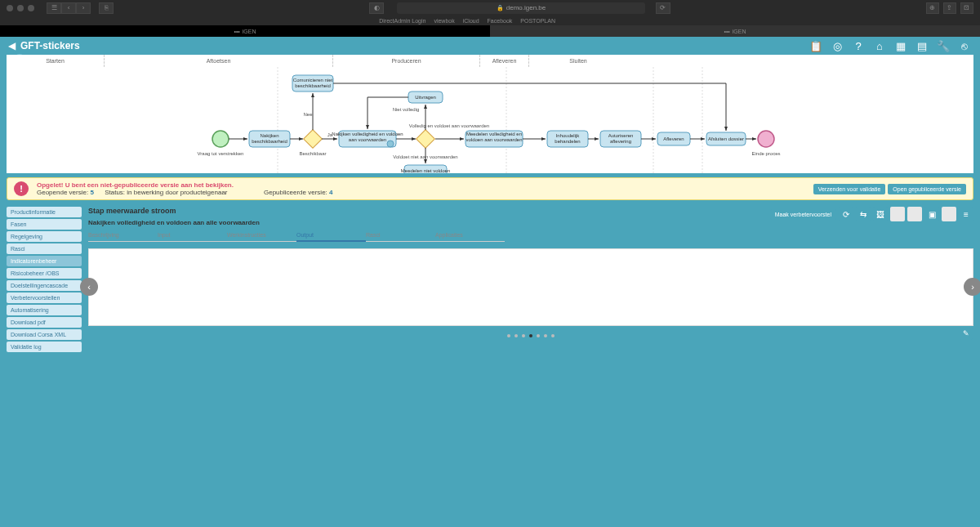  Describe the element at coordinates (330, 135) in the screenshot. I see `svg-text: Ja` at that location.